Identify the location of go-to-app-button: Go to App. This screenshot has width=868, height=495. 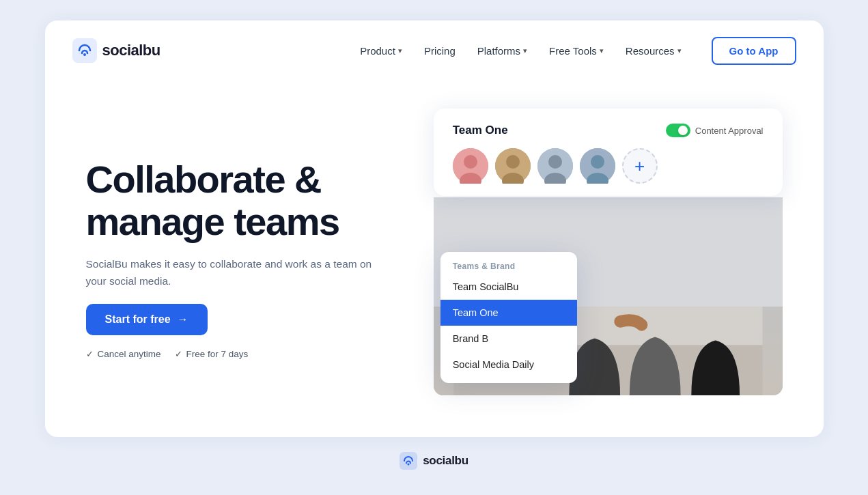
(754, 51).